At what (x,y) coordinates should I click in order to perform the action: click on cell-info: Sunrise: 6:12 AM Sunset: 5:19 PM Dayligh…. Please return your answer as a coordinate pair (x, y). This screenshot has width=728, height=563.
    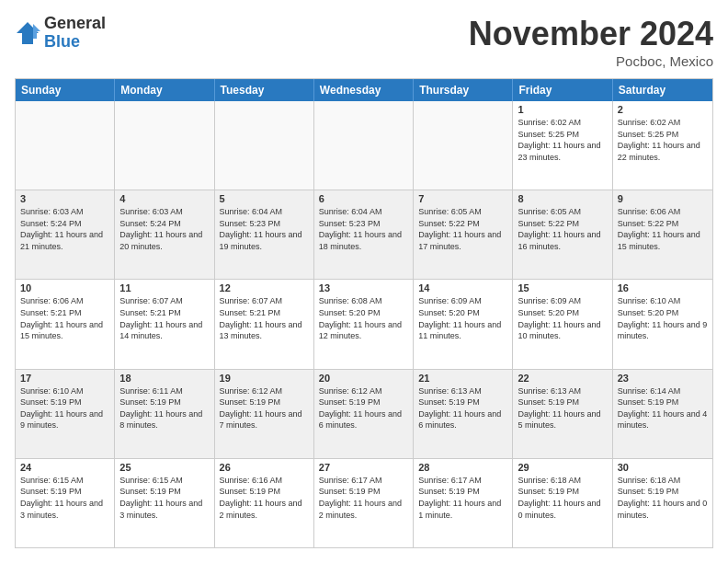
    Looking at the image, I should click on (265, 408).